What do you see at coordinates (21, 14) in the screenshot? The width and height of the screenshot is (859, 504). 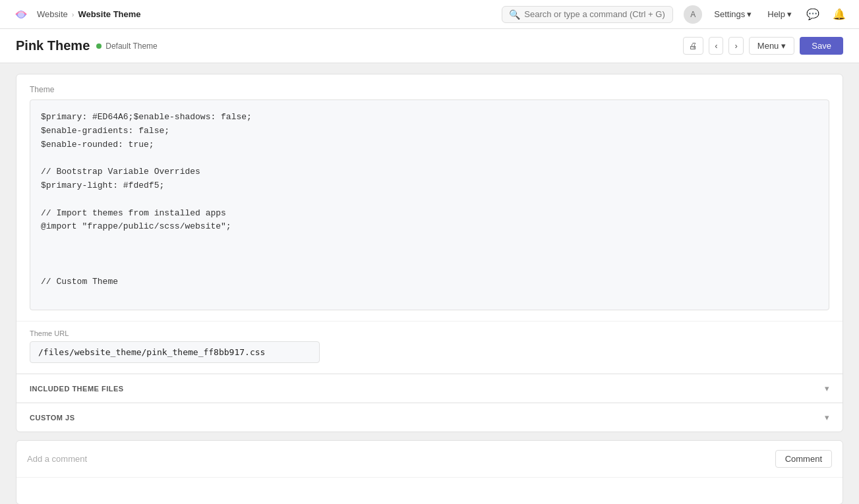 I see `app-logo` at bounding box center [21, 14].